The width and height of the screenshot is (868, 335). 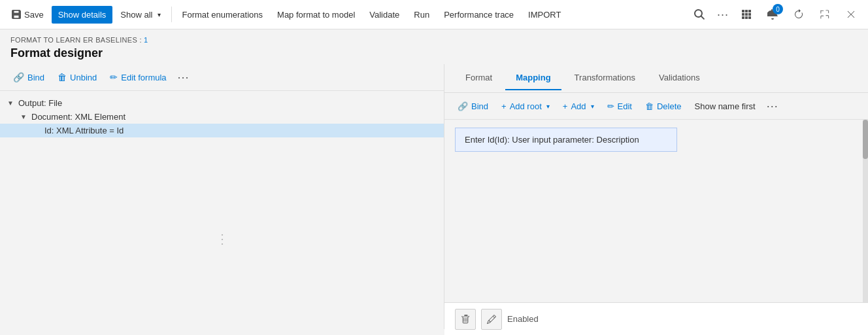 I want to click on add-root-label: Add root, so click(x=526, y=106).